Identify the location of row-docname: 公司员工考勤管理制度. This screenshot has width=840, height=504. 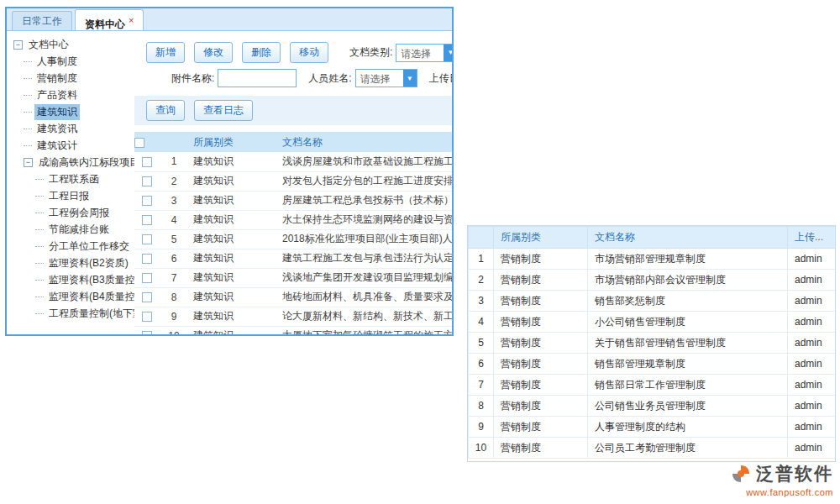
(688, 449).